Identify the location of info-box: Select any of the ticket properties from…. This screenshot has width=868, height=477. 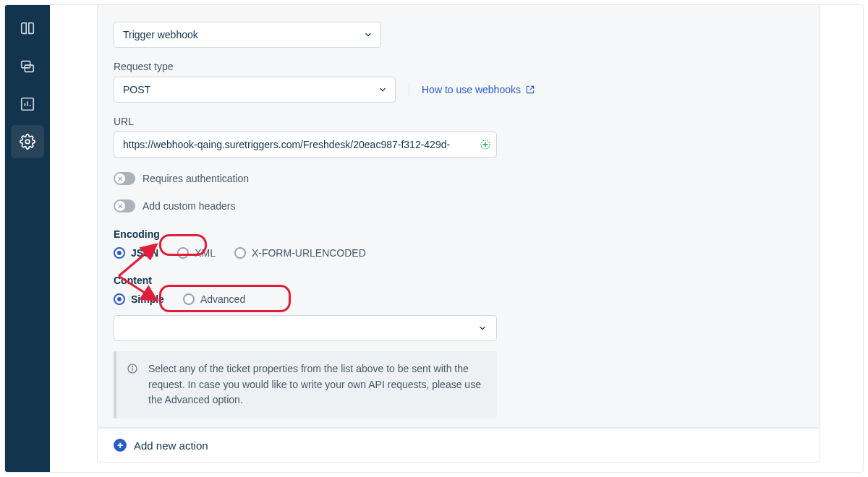
(305, 384).